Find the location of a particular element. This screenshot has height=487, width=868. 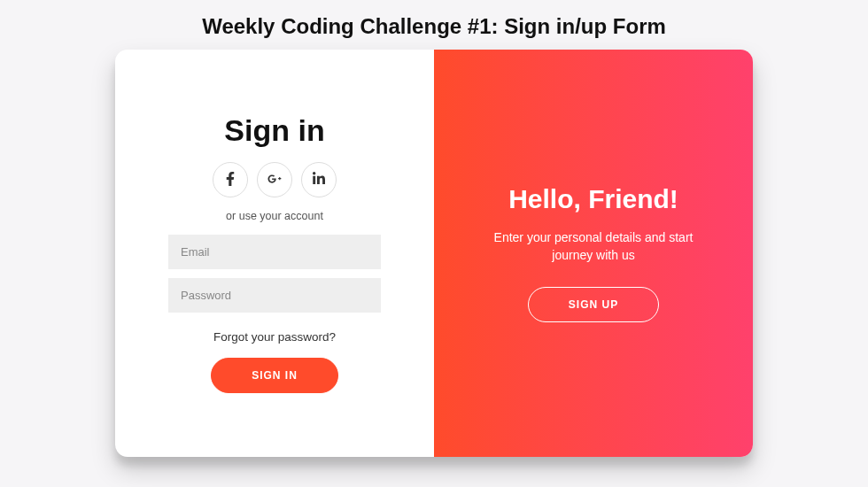

signin-hint: or use your account is located at coordinates (275, 216).